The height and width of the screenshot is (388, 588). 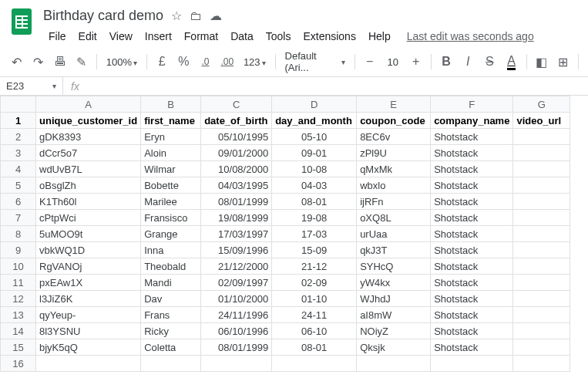 I want to click on cell: 04/03/1995, so click(x=237, y=185).